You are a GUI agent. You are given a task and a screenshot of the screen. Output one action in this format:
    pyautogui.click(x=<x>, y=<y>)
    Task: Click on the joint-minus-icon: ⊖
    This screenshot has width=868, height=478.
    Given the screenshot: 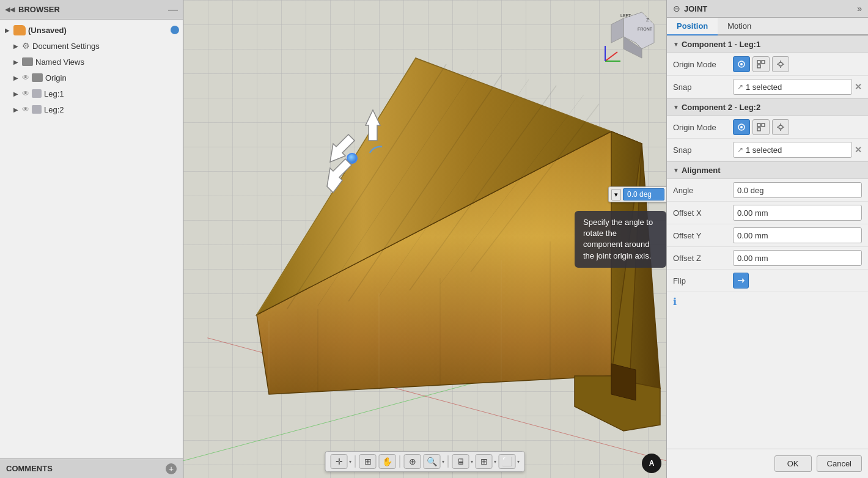 What is the action you would take?
    pyautogui.click(x=677, y=9)
    